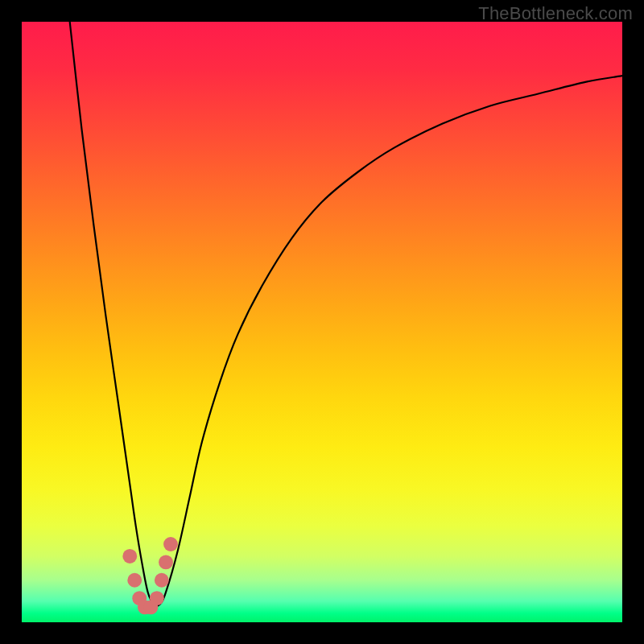 The image size is (644, 644). What do you see at coordinates (555, 14) in the screenshot?
I see `watermark-text: TheBottleneck.com` at bounding box center [555, 14].